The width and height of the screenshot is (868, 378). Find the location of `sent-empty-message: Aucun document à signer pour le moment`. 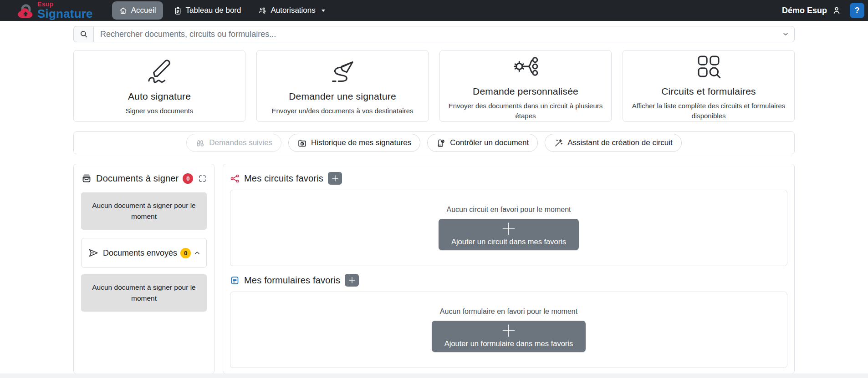

sent-empty-message: Aucun document à signer pour le moment is located at coordinates (144, 293).